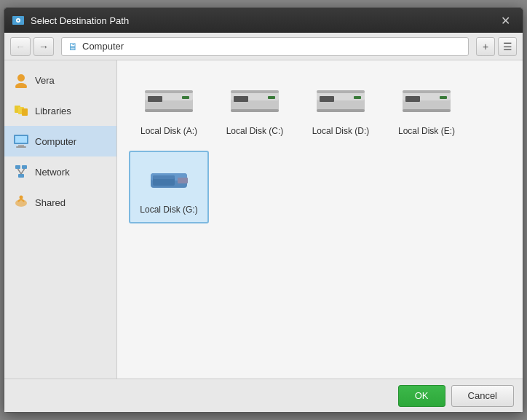  I want to click on sidebar-item-shared-label: Shared, so click(50, 202).